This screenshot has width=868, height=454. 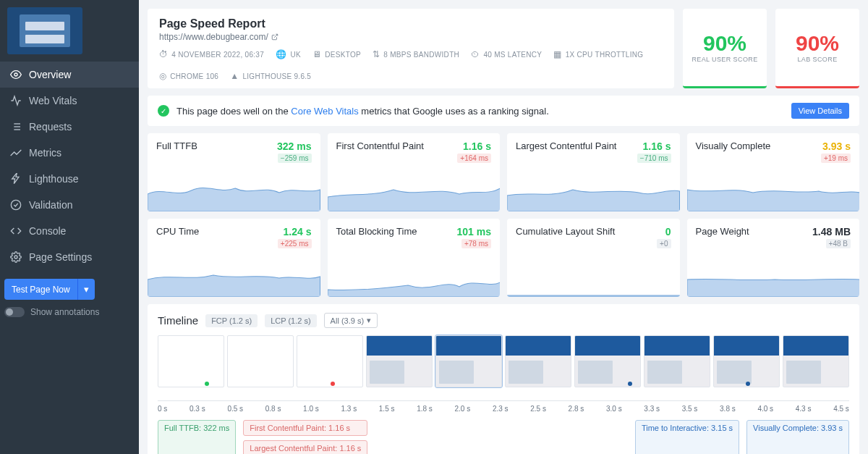 What do you see at coordinates (414, 277) in the screenshot?
I see `sparkline` at bounding box center [414, 277].